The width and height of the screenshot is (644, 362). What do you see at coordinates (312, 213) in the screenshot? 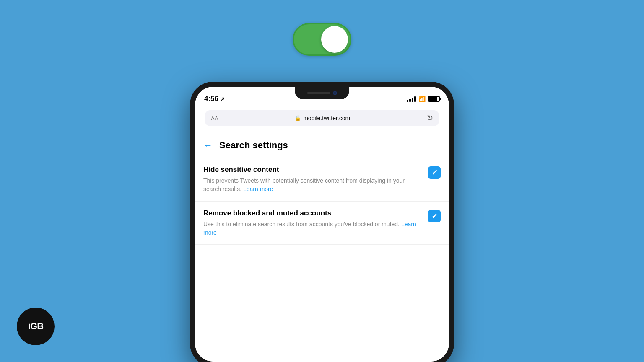
I see `settings-item-label-2: Remove blocked and muted accounts` at bounding box center [312, 213].